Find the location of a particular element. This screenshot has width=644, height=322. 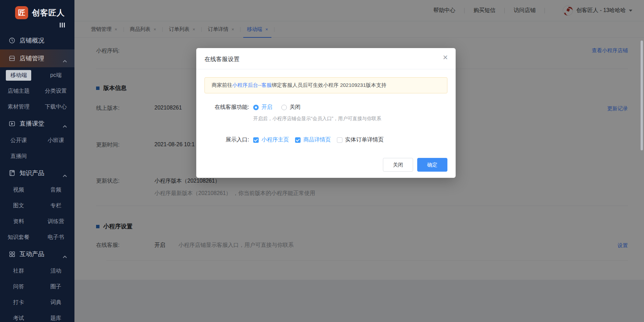

miniprogram-backend-link: 小程序后台--客服 is located at coordinates (252, 85).